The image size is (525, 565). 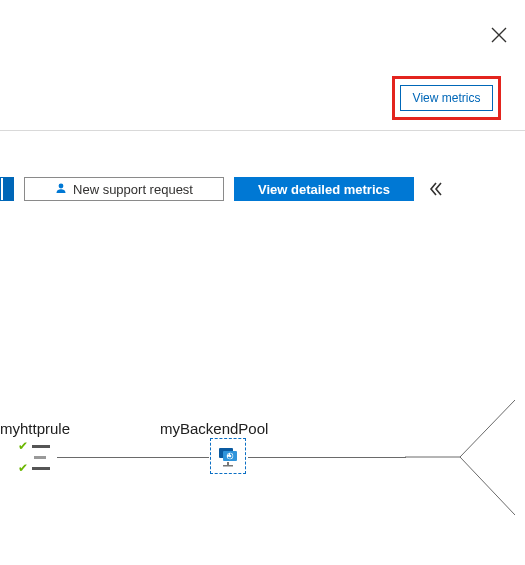 What do you see at coordinates (214, 428) in the screenshot?
I see `diagram-pool-label: myBackendPool` at bounding box center [214, 428].